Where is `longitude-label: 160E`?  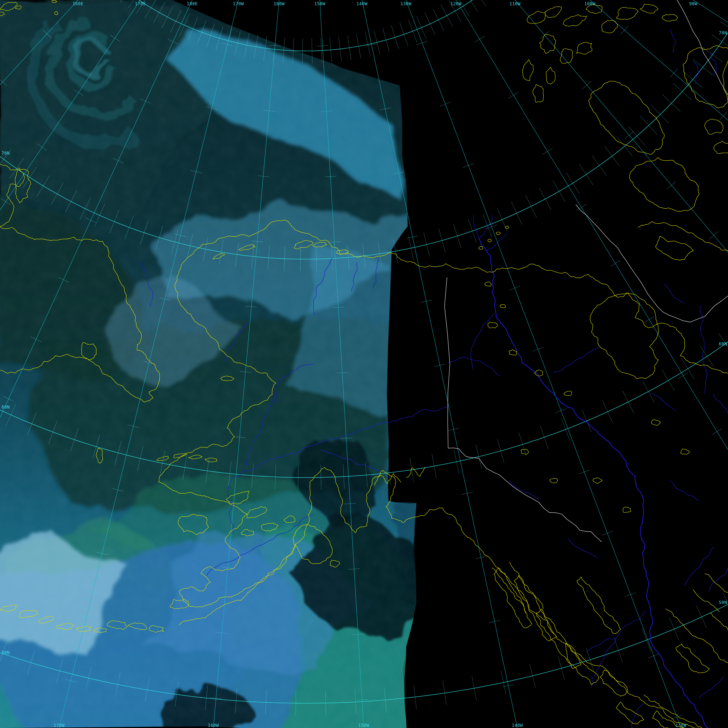
longitude-label: 160E is located at coordinates (78, 4).